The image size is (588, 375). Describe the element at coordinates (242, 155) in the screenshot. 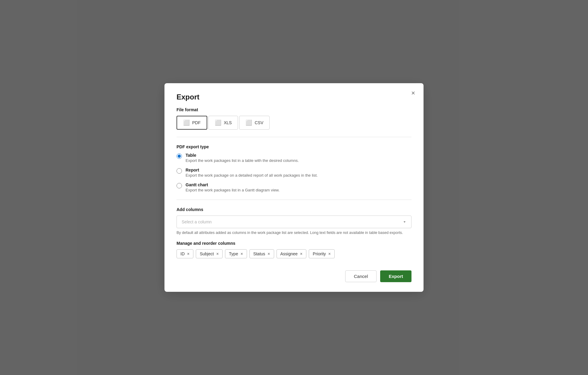

I see `radio-table-label: Table` at that location.